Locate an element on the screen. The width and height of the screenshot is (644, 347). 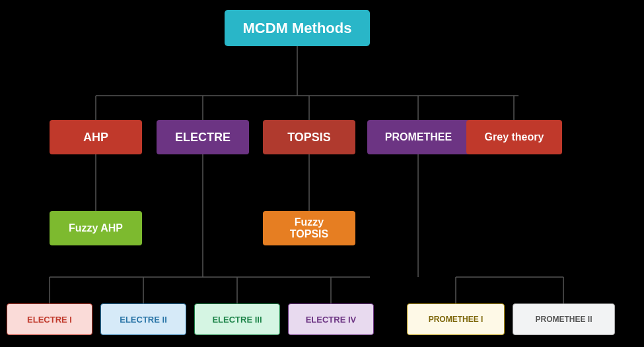
node-electre: ELECTRE is located at coordinates (203, 137).